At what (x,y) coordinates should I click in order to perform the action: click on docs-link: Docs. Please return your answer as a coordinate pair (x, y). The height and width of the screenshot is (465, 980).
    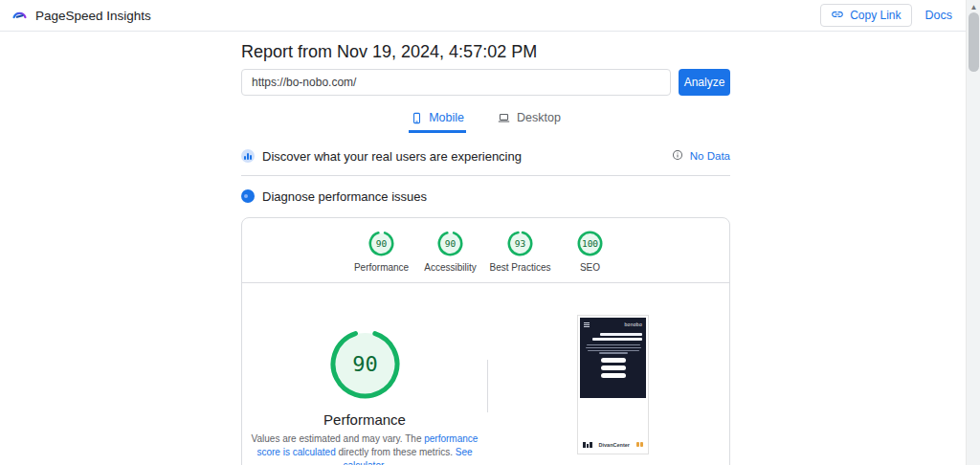
    Looking at the image, I should click on (939, 15).